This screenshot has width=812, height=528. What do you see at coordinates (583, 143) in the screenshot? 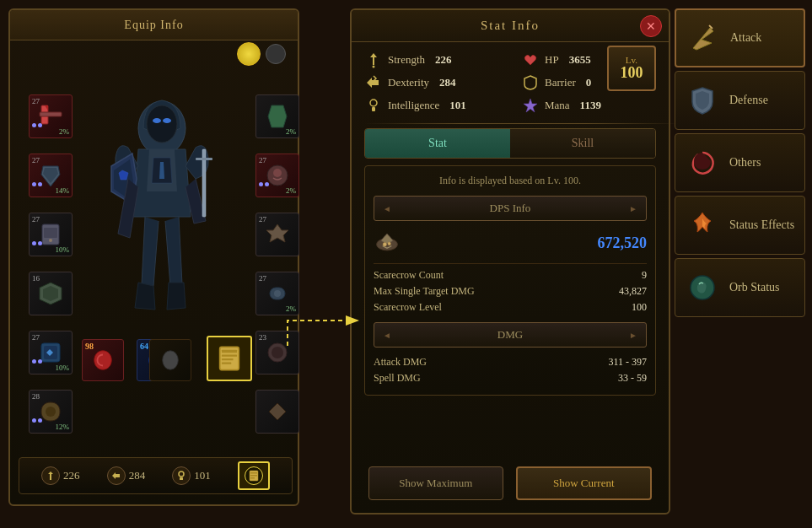
I see `tab-skill: Skill` at bounding box center [583, 143].